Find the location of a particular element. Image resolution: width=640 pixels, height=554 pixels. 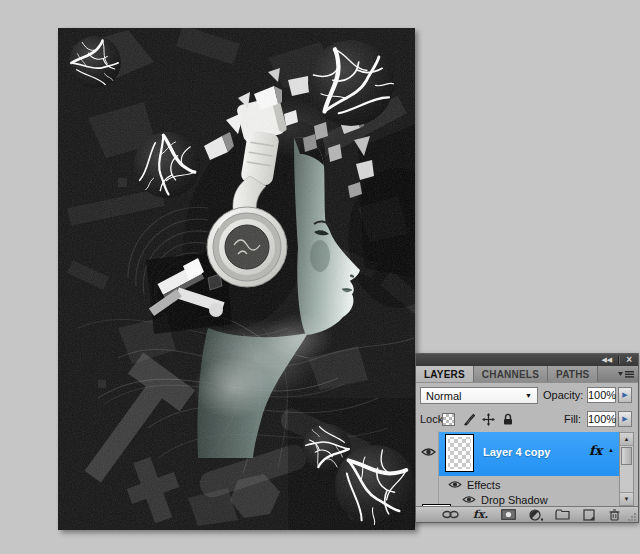

fill-label: Fill: is located at coordinates (572, 419).